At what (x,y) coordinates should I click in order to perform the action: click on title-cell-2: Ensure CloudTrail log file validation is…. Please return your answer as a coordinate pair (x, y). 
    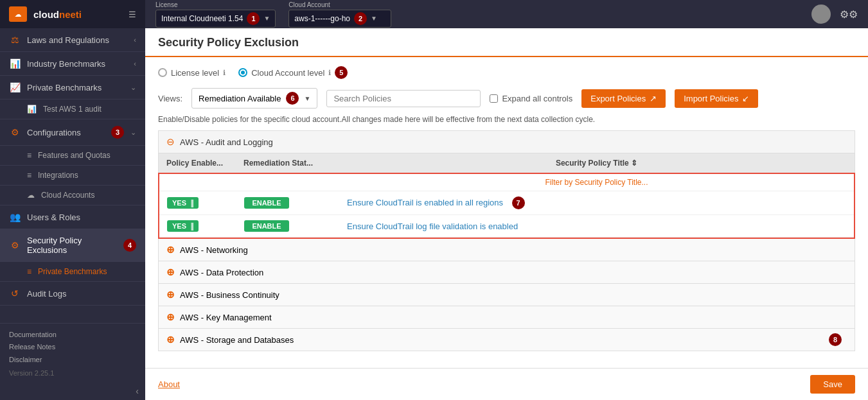
    Looking at the image, I should click on (596, 226).